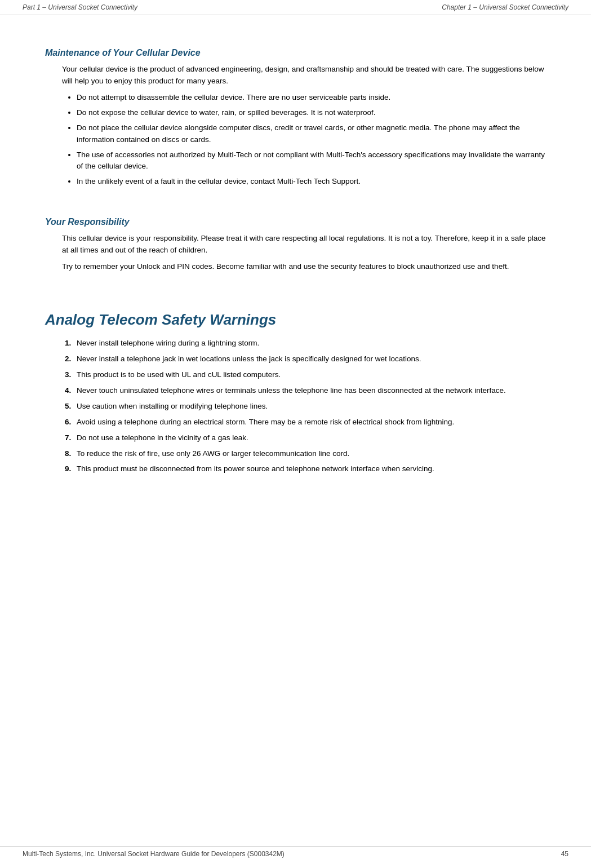 This screenshot has width=591, height=868. Describe the element at coordinates (505, 7) in the screenshot. I see `header-right: Chapter 1 – Universal Socket Connectivit…` at that location.